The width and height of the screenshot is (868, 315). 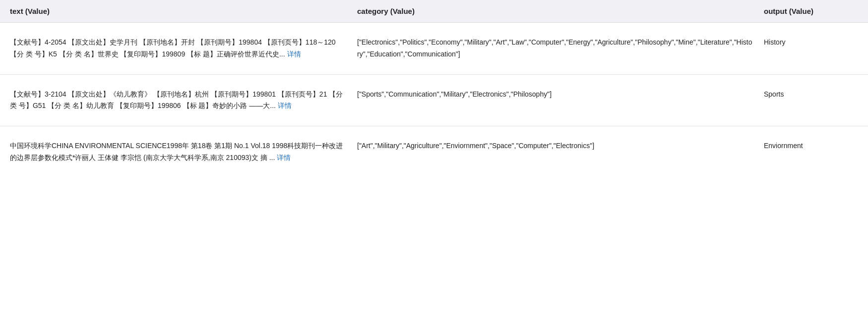 I want to click on header-text-col: text (Value), so click(x=179, y=11).